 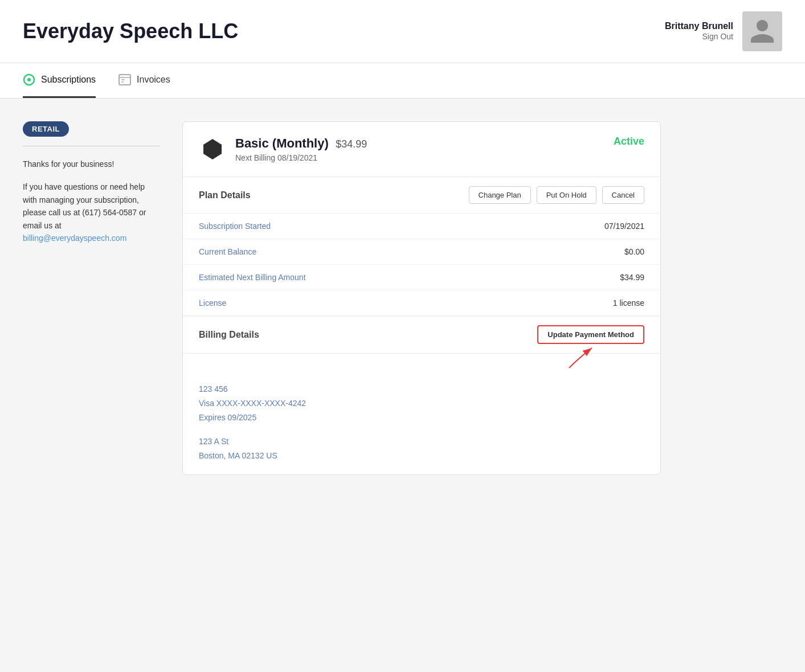 What do you see at coordinates (422, 278) in the screenshot?
I see `estimated-billing-row: Estimated Next Billing Amount $34.99` at bounding box center [422, 278].